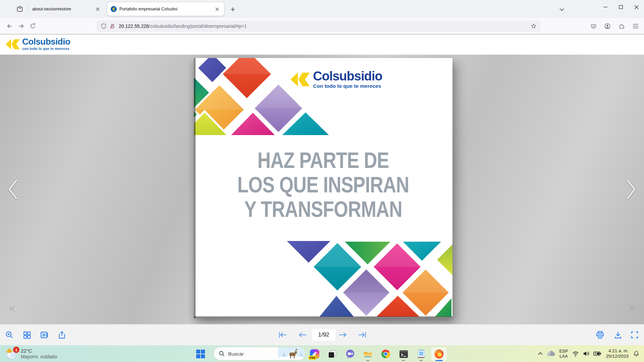 This screenshot has width=644, height=362. I want to click on thumbnails-button, so click(27, 335).